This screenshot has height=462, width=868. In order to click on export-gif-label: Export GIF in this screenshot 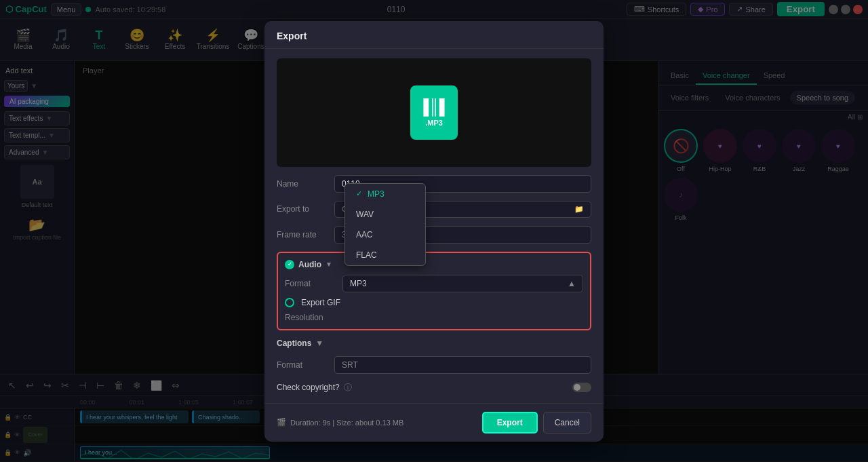, I will do `click(321, 303)`.